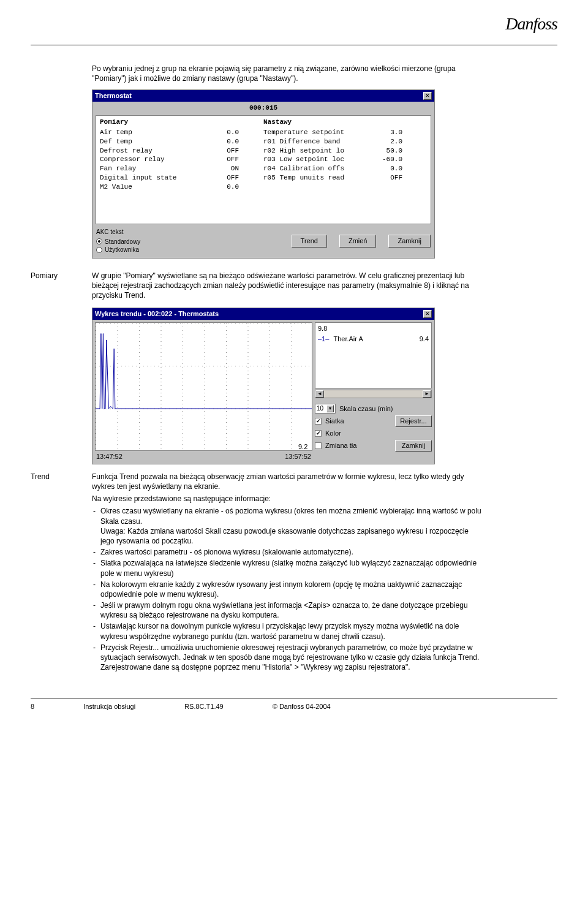 Image resolution: width=588 pixels, height=919 pixels. Describe the element at coordinates (409, 241) in the screenshot. I see `close-button: Zamknij` at that location.